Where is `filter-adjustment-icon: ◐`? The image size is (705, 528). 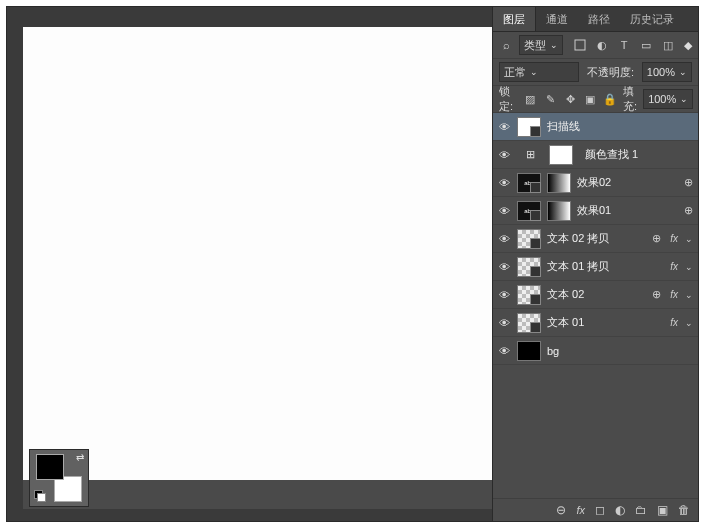
filter-adjustment-icon: ◐ is located at coordinates (602, 45).